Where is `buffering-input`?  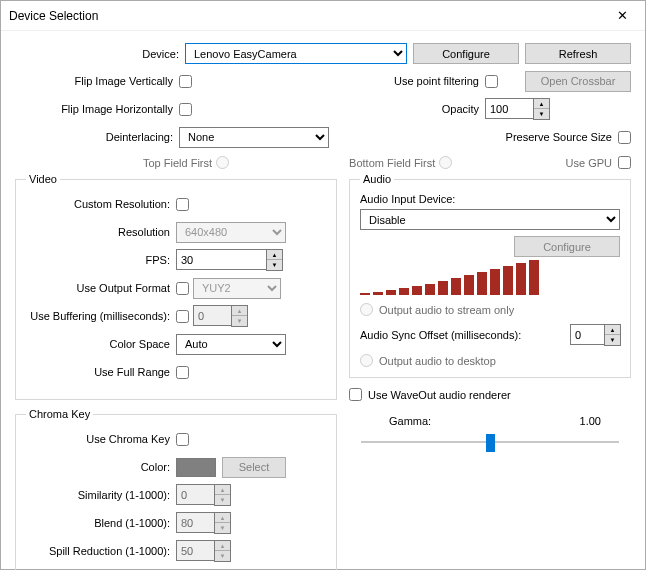
buffering-input is located at coordinates (212, 316).